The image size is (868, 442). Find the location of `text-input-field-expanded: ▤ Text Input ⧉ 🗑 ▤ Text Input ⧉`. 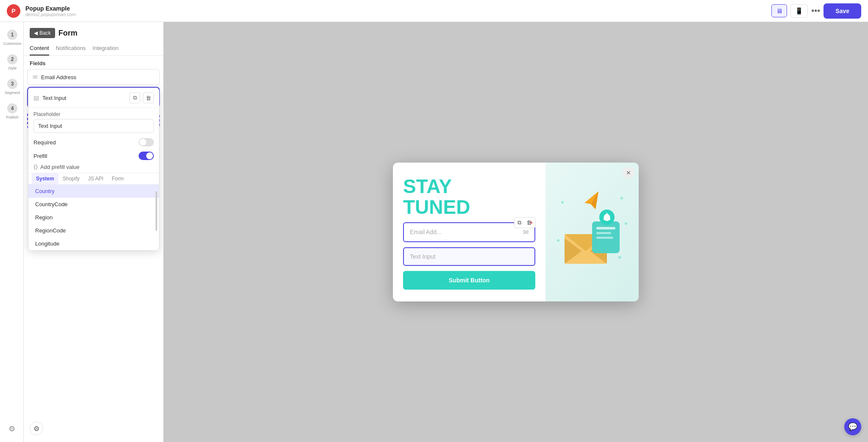

text-input-field-expanded: ▤ Text Input ⧉ 🗑 ▤ Text Input ⧉ is located at coordinates (93, 97).